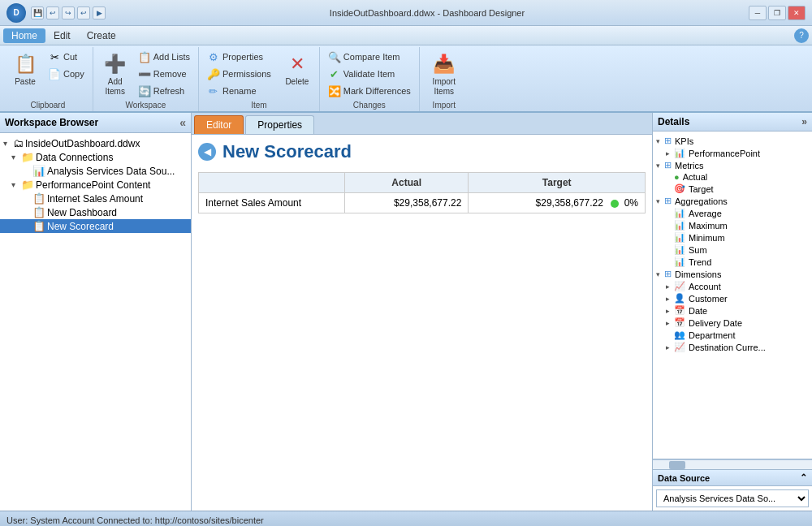 This screenshot has width=812, height=526. I want to click on redo-quick-btn: ↪, so click(68, 13).